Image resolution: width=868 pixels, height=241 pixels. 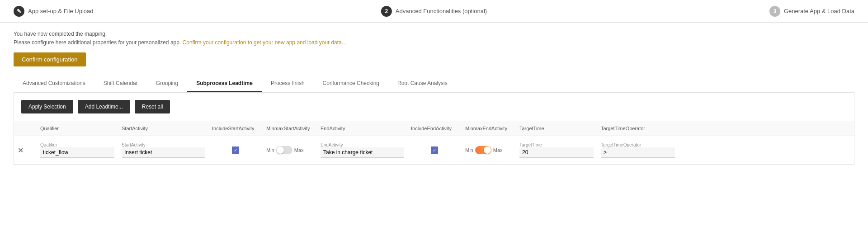 I want to click on cell-minmax-start: Min Max, so click(x=290, y=150).